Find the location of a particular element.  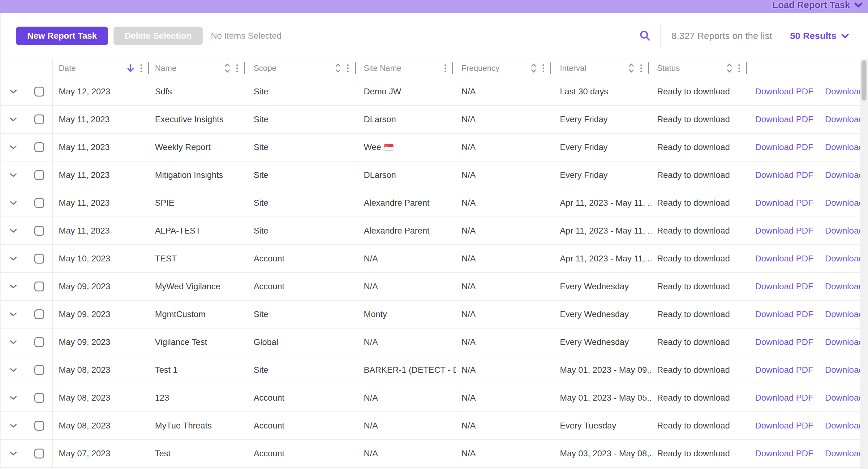

site-name-cell: Wee is located at coordinates (407, 147).